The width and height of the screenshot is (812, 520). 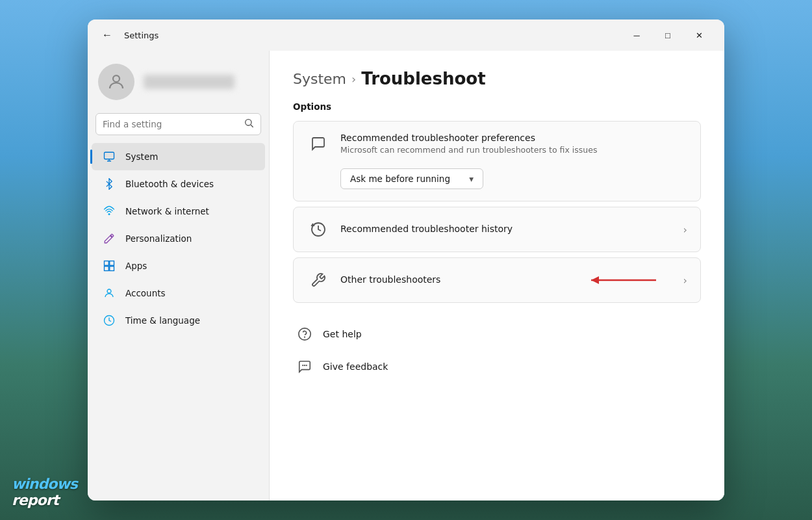 I want to click on nav-label-accounts: Accounts, so click(x=146, y=293).